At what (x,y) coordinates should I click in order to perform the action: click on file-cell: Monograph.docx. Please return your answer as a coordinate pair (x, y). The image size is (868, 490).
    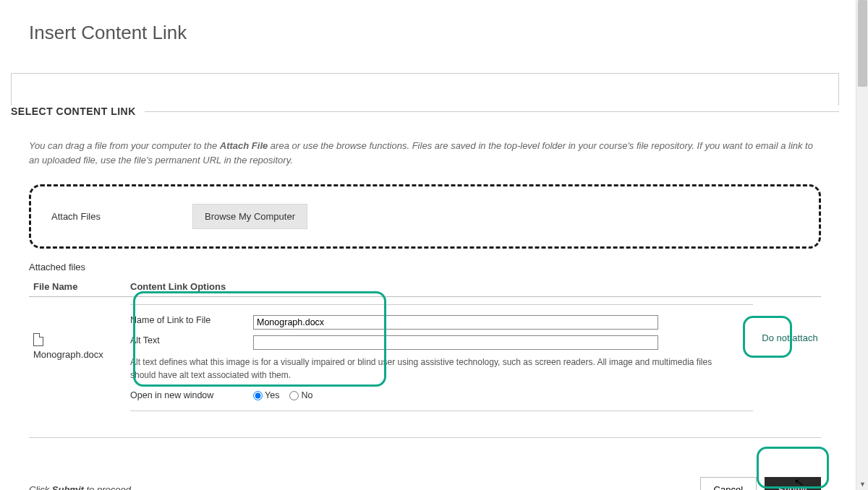
    Looking at the image, I should click on (80, 332).